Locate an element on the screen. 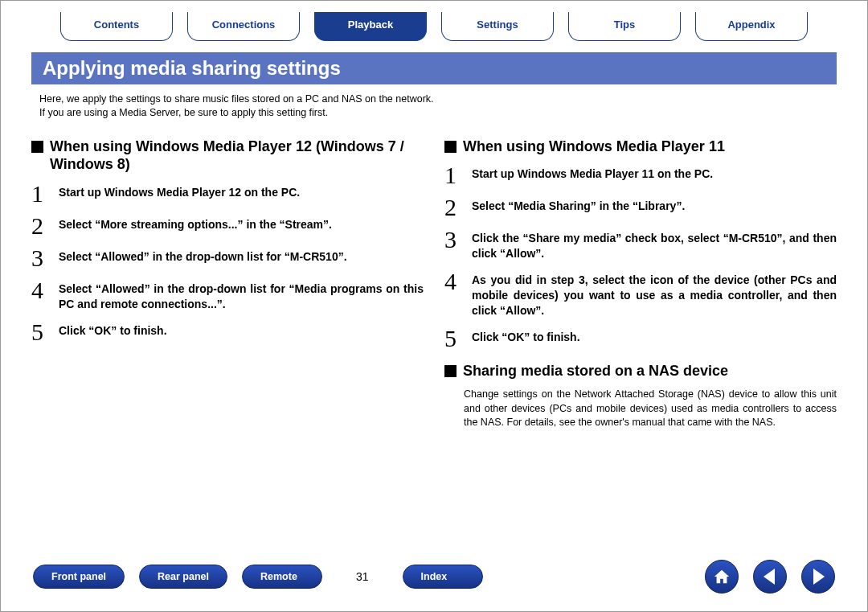  step-item: 1Start up Windows Media Player 12 on the… is located at coordinates (227, 194).